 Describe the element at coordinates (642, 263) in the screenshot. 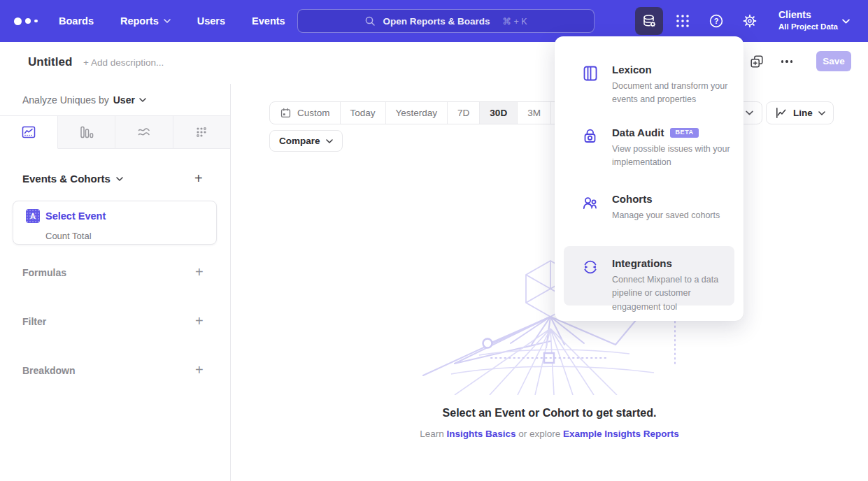

I see `integrations-title: Integrations` at that location.